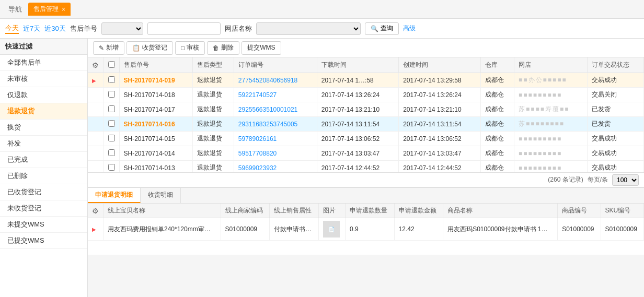  What do you see at coordinates (551, 65) in the screenshot?
I see `col-shop: 网店` at bounding box center [551, 65].